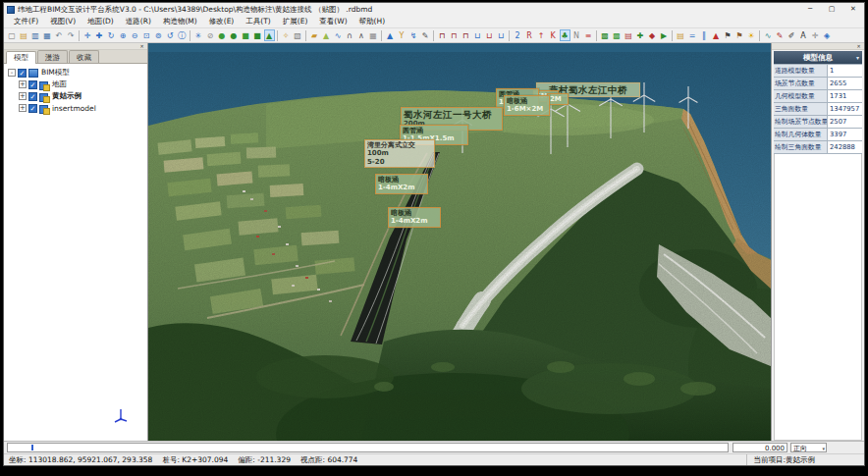 The image size is (868, 476). Describe the element at coordinates (815, 35) in the screenshot. I see `pick-target-icon: ✛` at that location.